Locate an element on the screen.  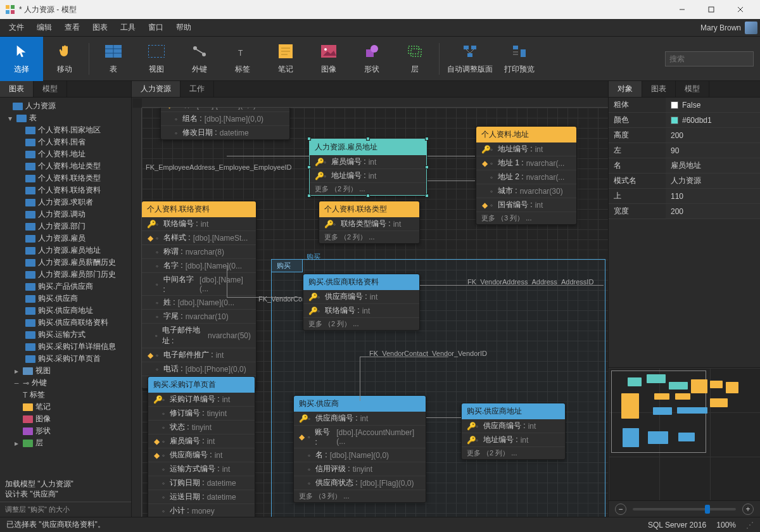
tree-tables: ▾表 is located at coordinates (66, 118).